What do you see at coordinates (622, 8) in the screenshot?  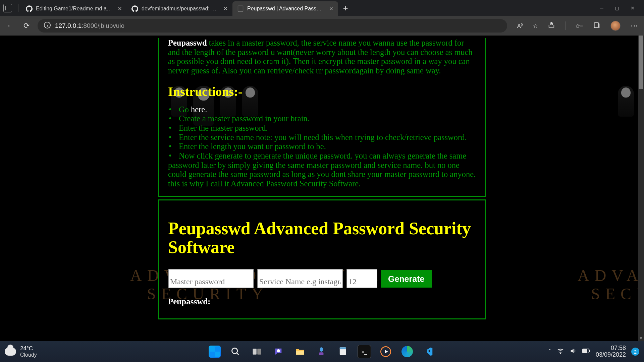 I see `window-controls: ─ ▢ ✕` at bounding box center [622, 8].